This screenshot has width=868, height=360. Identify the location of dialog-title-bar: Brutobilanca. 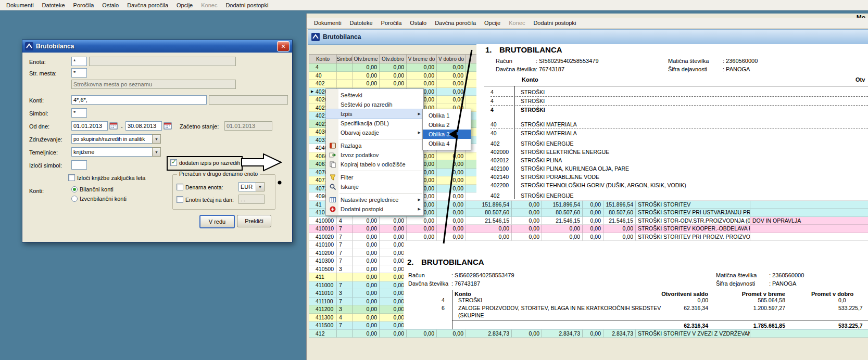
(157, 46).